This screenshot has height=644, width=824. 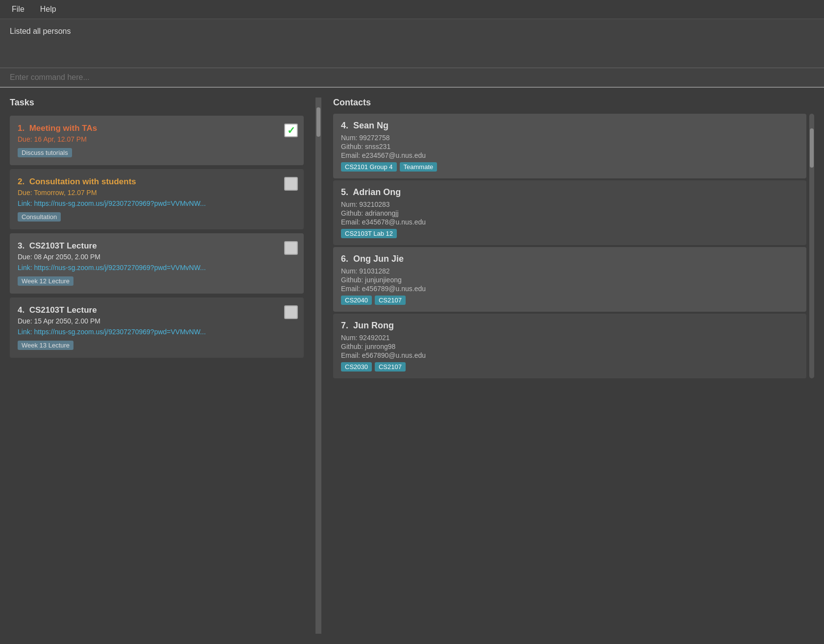 What do you see at coordinates (418, 167) in the screenshot?
I see `contact-tag: Teammate` at bounding box center [418, 167].